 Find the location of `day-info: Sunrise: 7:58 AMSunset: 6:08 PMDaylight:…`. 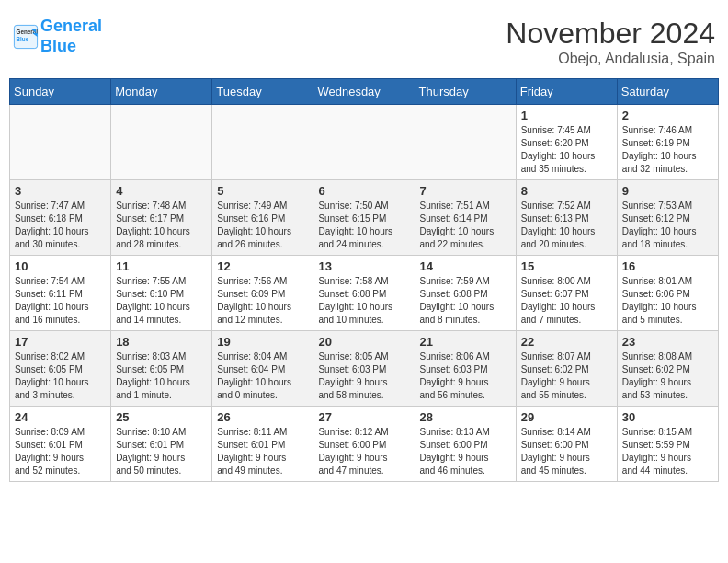

day-info: Sunrise: 7:58 AMSunset: 6:08 PMDaylight:… is located at coordinates (364, 301).